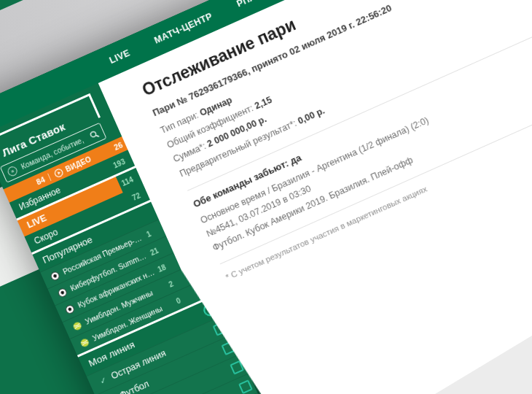 This screenshot has width=532, height=394. I want to click on count-badge: 1, so click(149, 234).